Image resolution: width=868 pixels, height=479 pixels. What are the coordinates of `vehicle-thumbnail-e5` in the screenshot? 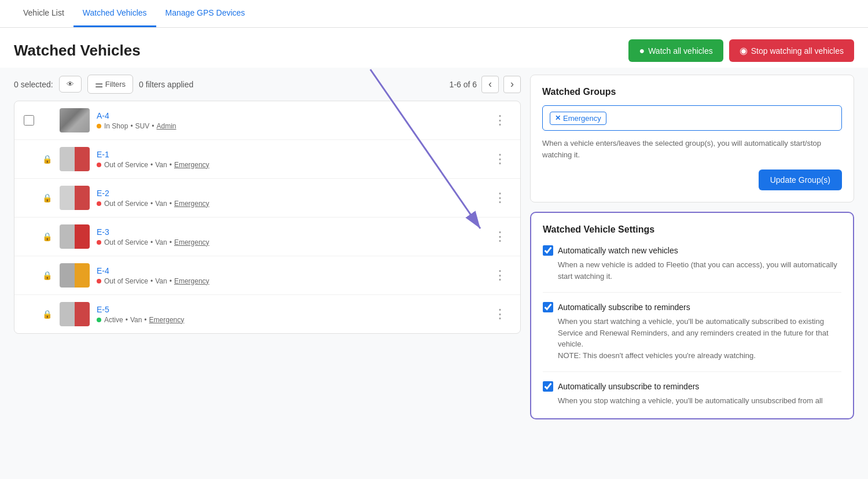 It's located at (75, 314).